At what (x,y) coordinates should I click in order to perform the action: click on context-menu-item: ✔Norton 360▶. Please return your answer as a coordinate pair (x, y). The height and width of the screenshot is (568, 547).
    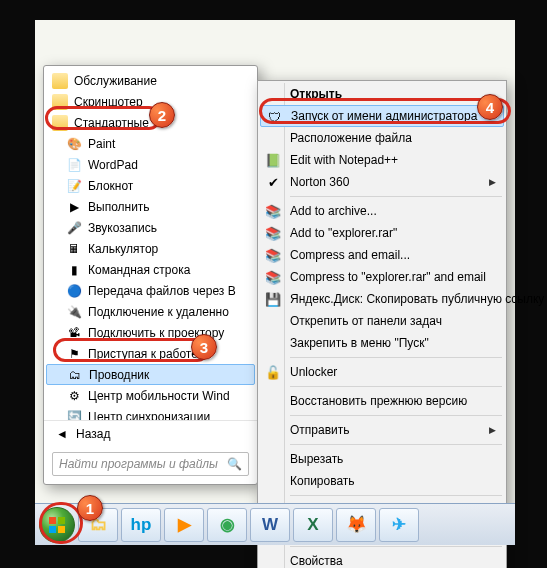
    Looking at the image, I should click on (382, 182).